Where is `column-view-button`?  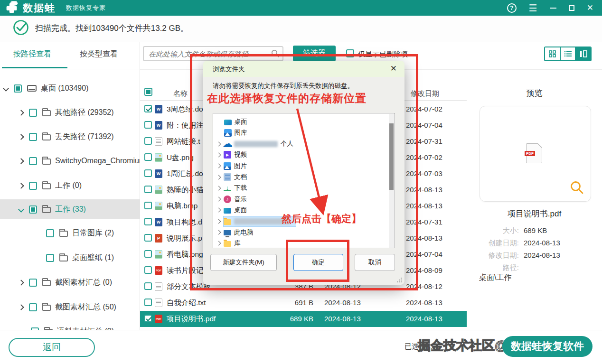 column-view-button is located at coordinates (583, 54).